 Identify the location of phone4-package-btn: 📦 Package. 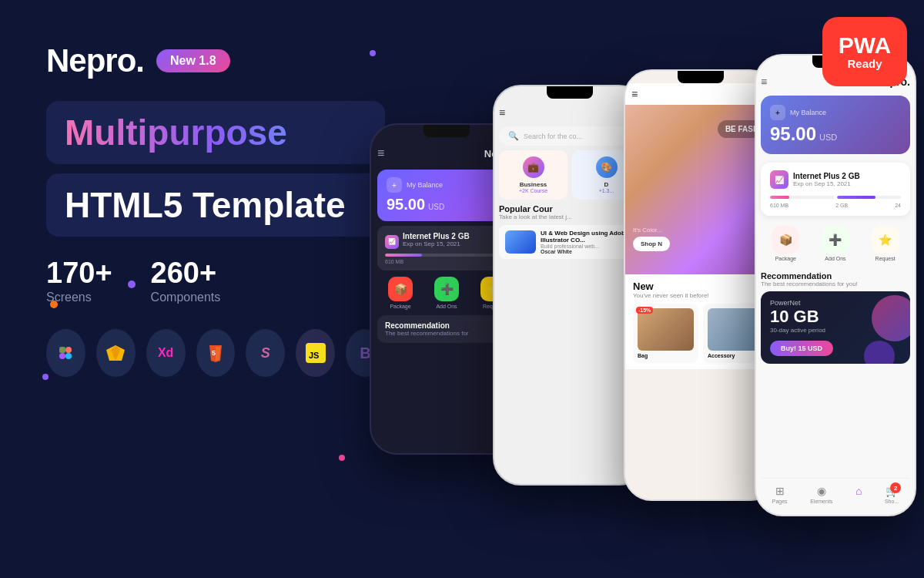
(785, 244).